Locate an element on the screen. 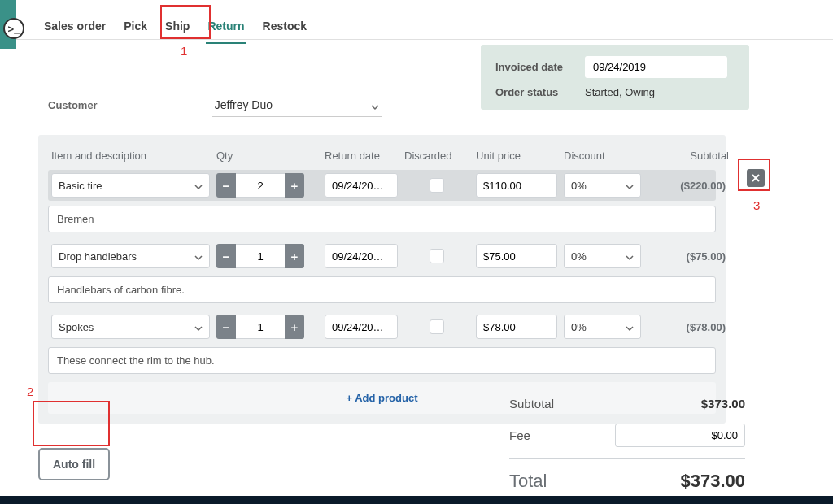 The image size is (833, 504). subtotal-label: Subtotal is located at coordinates (532, 403).